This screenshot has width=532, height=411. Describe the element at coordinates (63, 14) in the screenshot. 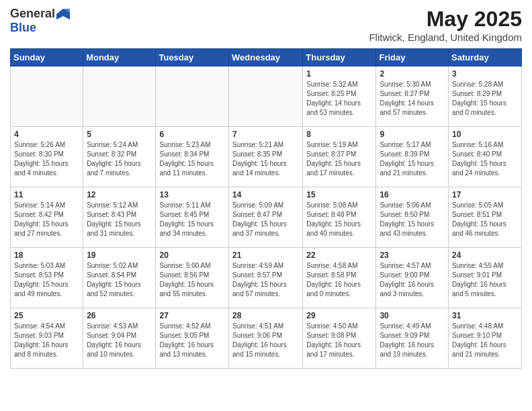

I see `logo-icon` at that location.